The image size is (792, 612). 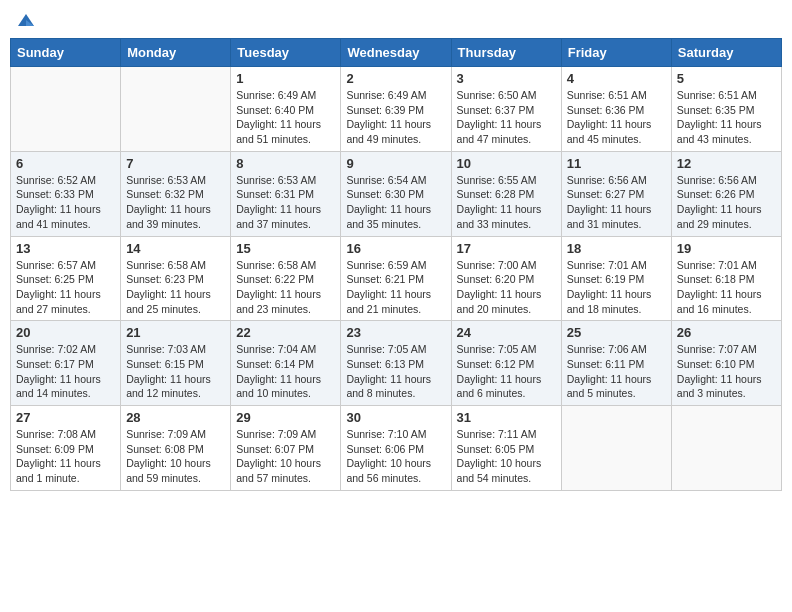 I want to click on day-info: Sunrise: 6:56 AM Sunset: 6:26 PM Dayligh…, so click(x=726, y=202).